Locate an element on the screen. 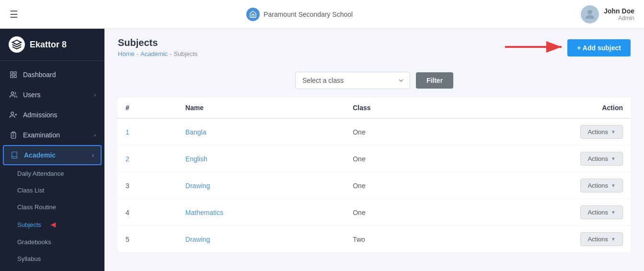  user-role: Admin is located at coordinates (619, 18).